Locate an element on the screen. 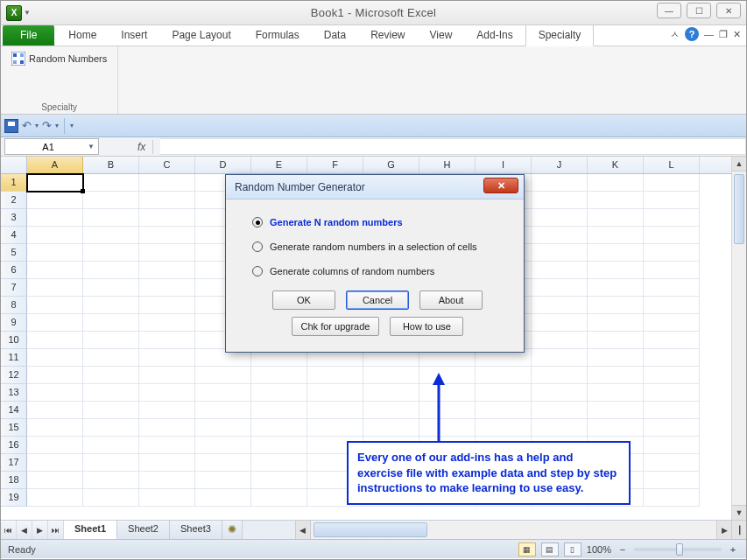 This screenshot has height=560, width=747. zoom-value: 100% is located at coordinates (599, 550).